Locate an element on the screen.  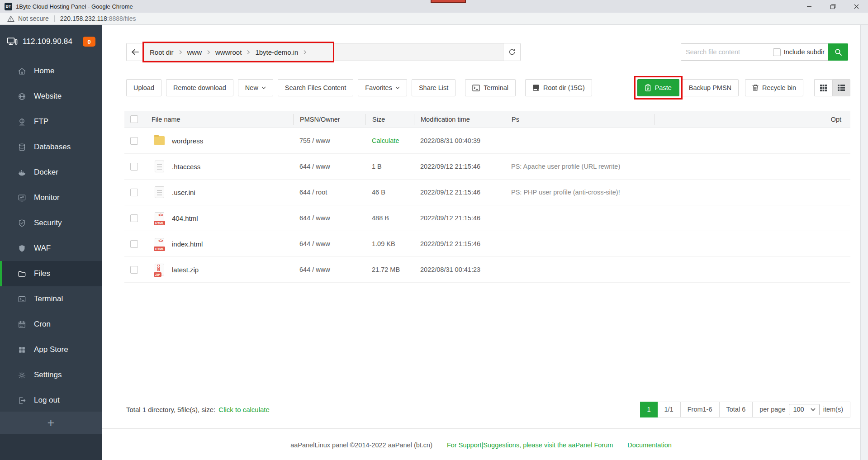
sidebar-item-terminal: Terminal is located at coordinates (51, 299).